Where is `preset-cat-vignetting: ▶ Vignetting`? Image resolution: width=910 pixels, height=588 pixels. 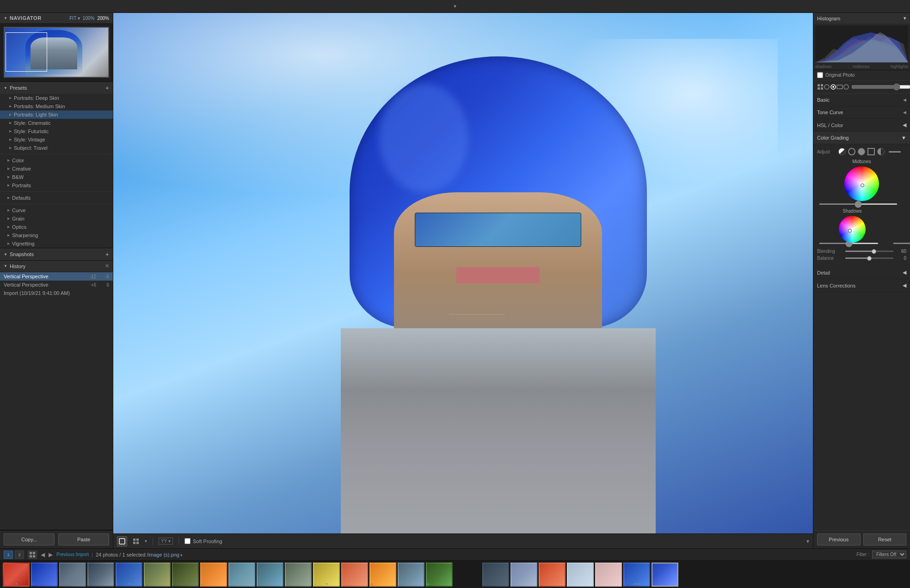 preset-cat-vignetting: ▶ Vignetting is located at coordinates (56, 244).